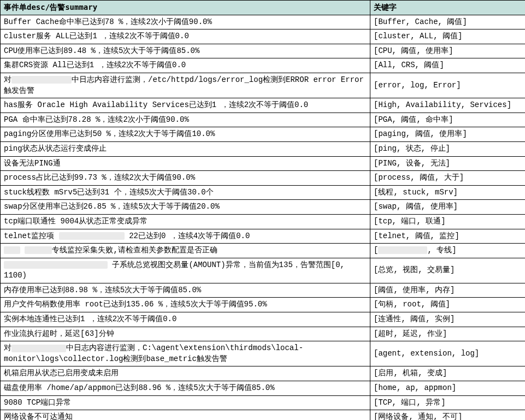 The image size is (525, 420). Describe the element at coordinates (263, 149) in the screenshot. I see `table-row: ping状态从状态运行变成停止[ping, 状态, 停止]` at that location.